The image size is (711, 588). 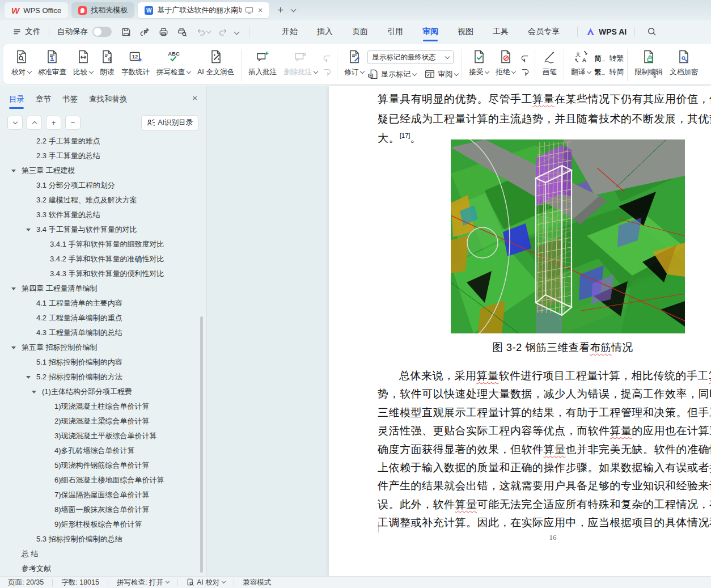 What do you see at coordinates (102, 32) in the screenshot?
I see `autosave-toggle` at bounding box center [102, 32].